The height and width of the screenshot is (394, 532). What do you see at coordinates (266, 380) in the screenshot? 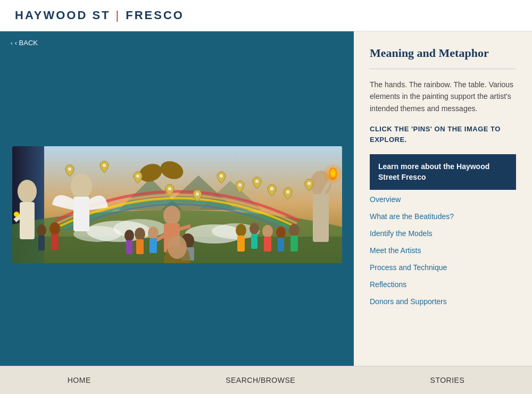
I see `footer: HOME SEARCH/BROWSE STORIES` at bounding box center [266, 380].